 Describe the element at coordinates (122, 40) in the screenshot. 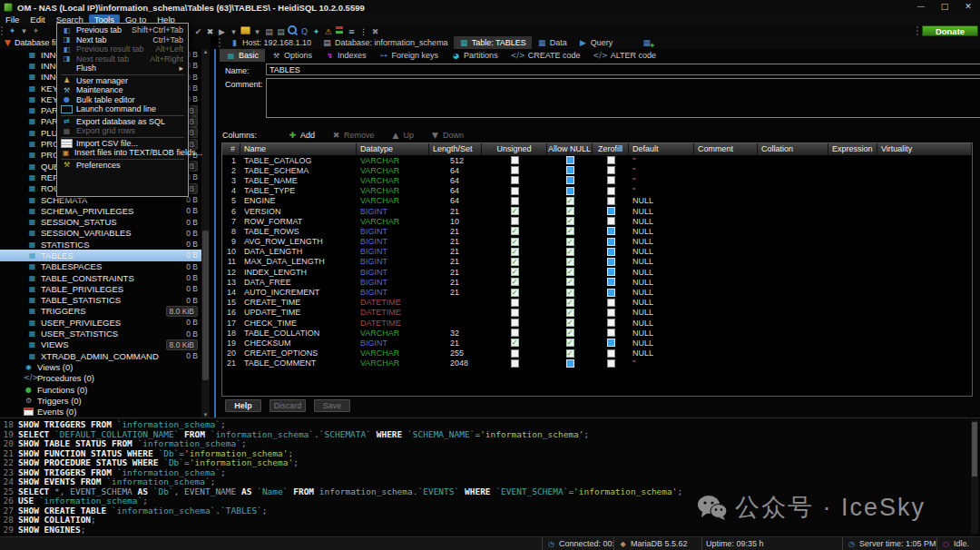

I see `menu-item-next-tab: ◨Next tabCtrl+Tab` at that location.